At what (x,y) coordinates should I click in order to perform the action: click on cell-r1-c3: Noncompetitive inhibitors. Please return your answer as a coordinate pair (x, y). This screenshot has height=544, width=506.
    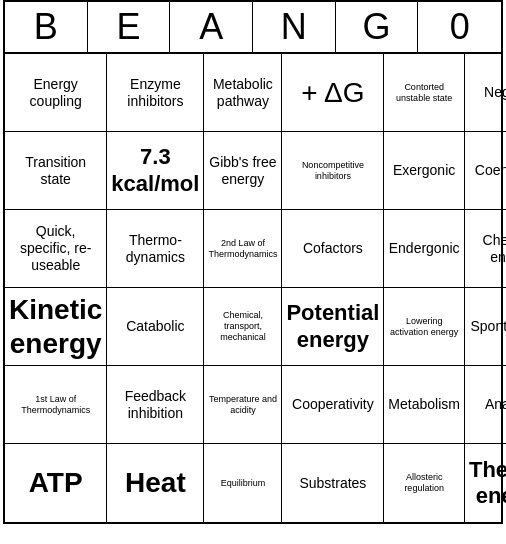
    Looking at the image, I should click on (333, 171).